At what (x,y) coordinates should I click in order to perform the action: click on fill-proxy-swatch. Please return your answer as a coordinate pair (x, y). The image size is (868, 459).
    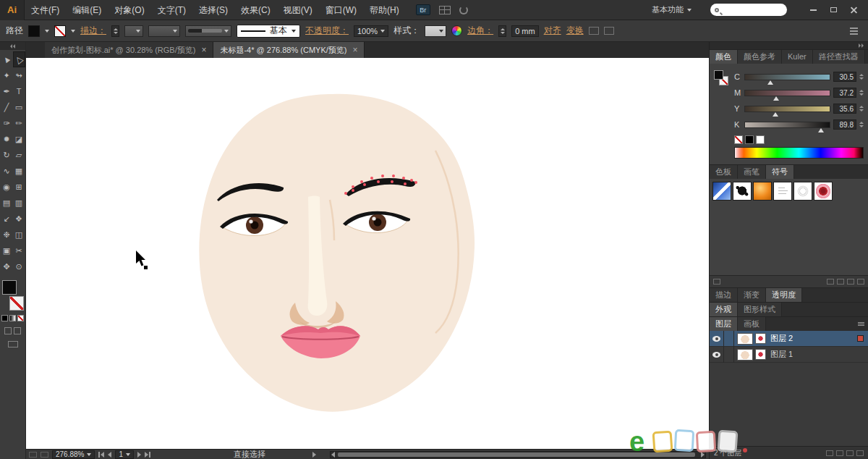
    Looking at the image, I should click on (9, 287).